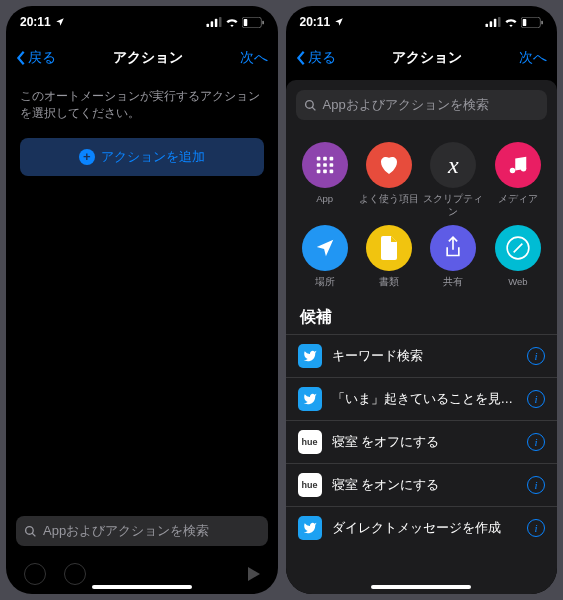  Describe the element at coordinates (406, 105) in the screenshot. I see `search-placeholder: Appおよびアクションを検索` at that location.